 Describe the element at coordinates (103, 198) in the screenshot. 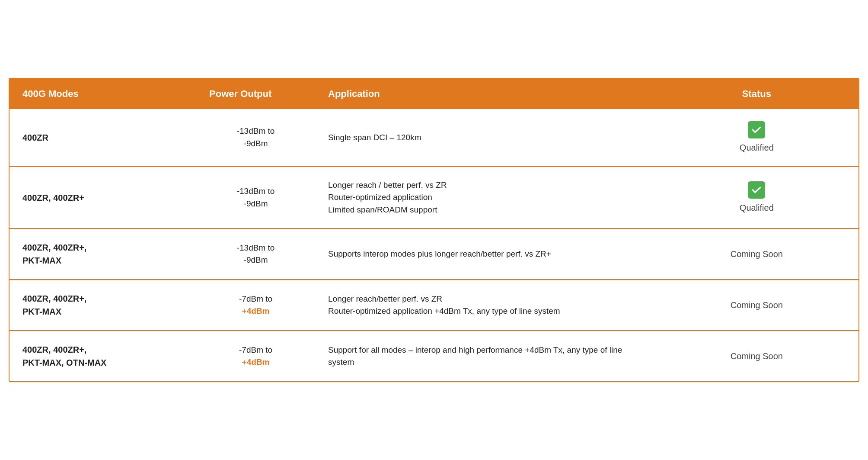

I see `cell-mode: 400ZR, 400ZR+` at that location.